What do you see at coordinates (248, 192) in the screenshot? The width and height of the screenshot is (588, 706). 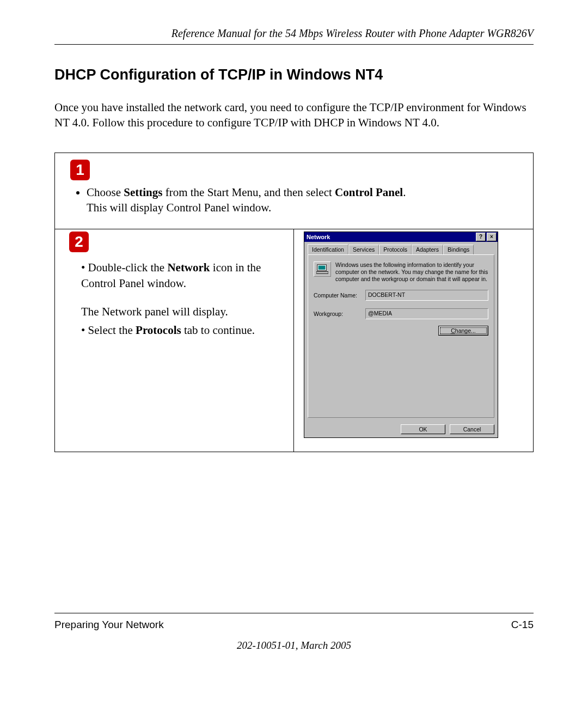 I see `text: from the Start Menu, and then select` at bounding box center [248, 192].